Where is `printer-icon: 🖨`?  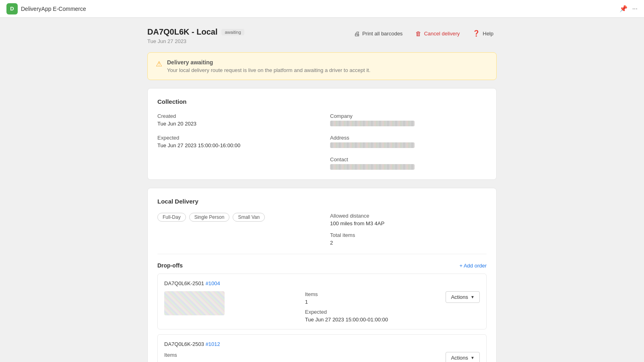 printer-icon: 🖨 is located at coordinates (357, 34).